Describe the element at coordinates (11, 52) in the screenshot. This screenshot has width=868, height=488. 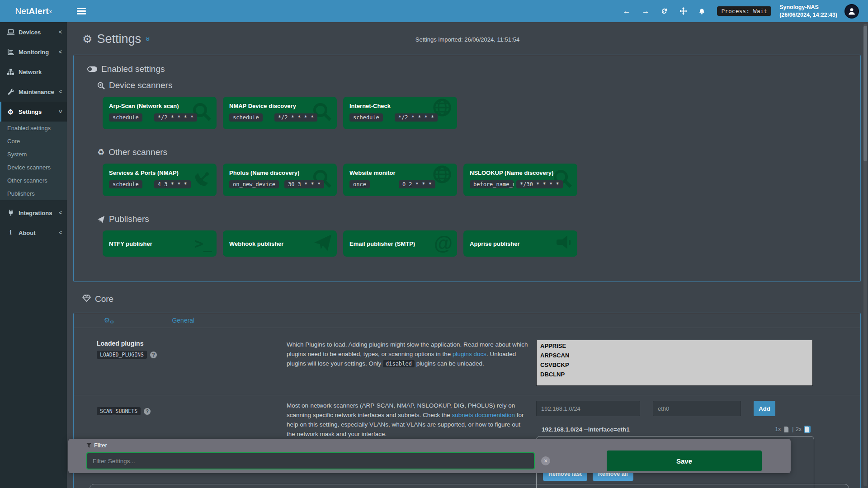
I see `monitoring-icon` at that location.